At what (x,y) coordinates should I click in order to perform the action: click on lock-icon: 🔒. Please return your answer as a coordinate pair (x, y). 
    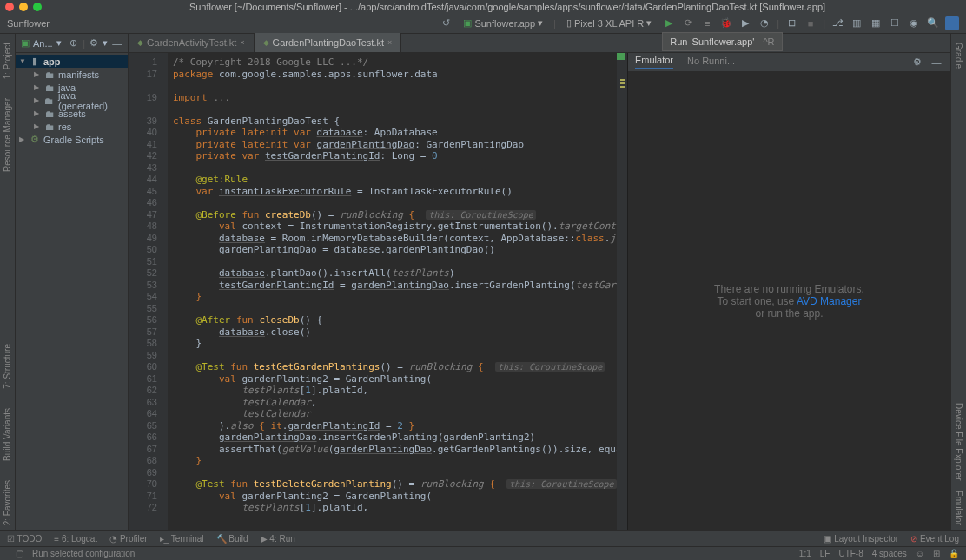
    Looking at the image, I should click on (954, 554).